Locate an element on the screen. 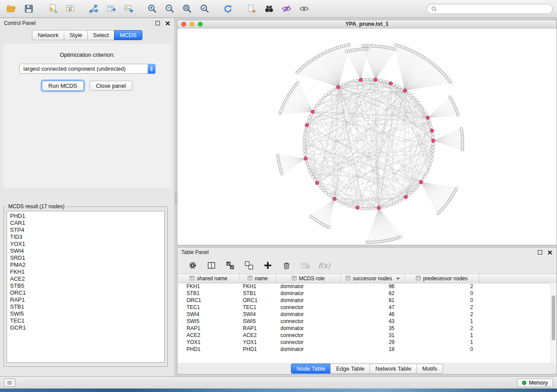 The image size is (557, 392). table-row: PHD1PHD1dominator180 is located at coordinates (364, 349).